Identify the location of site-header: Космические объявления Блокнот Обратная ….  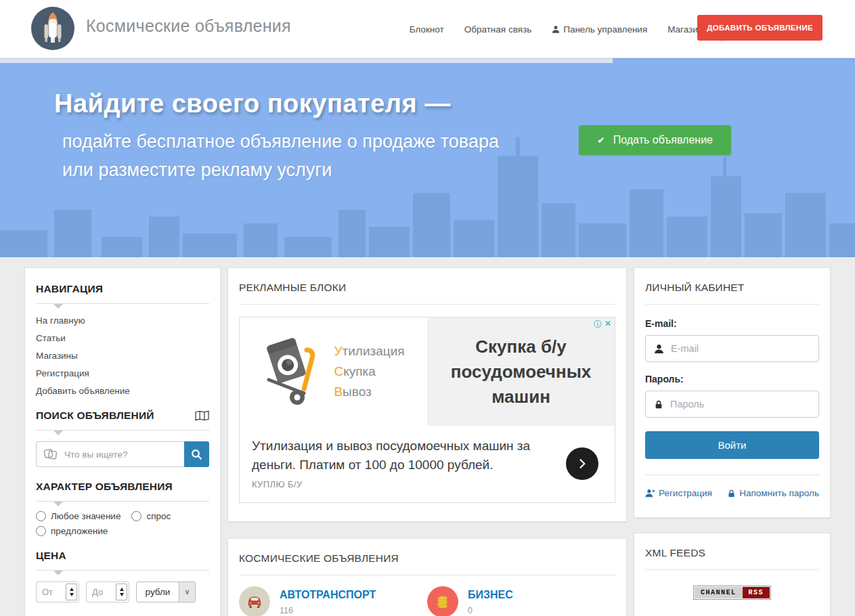
(428, 29).